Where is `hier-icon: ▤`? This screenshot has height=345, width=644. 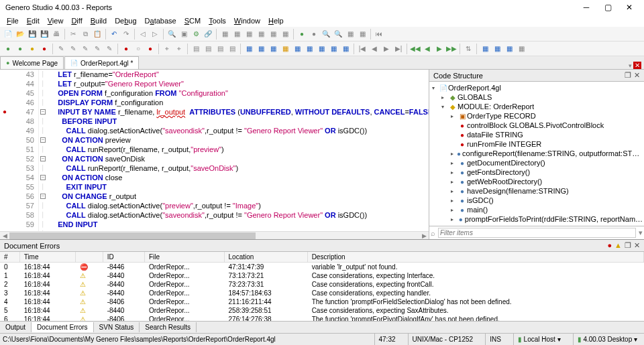 hier-icon: ▤ is located at coordinates (196, 49).